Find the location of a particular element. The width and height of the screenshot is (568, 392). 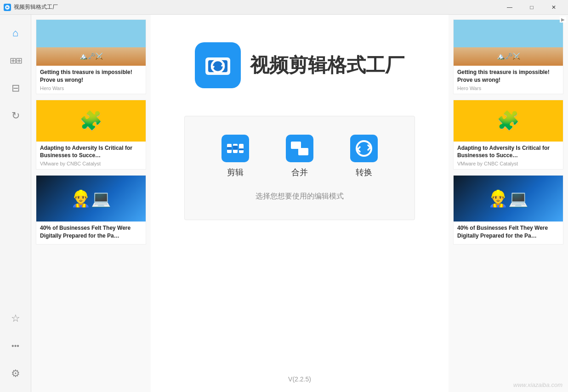

convert-mode-icon is located at coordinates (364, 148).